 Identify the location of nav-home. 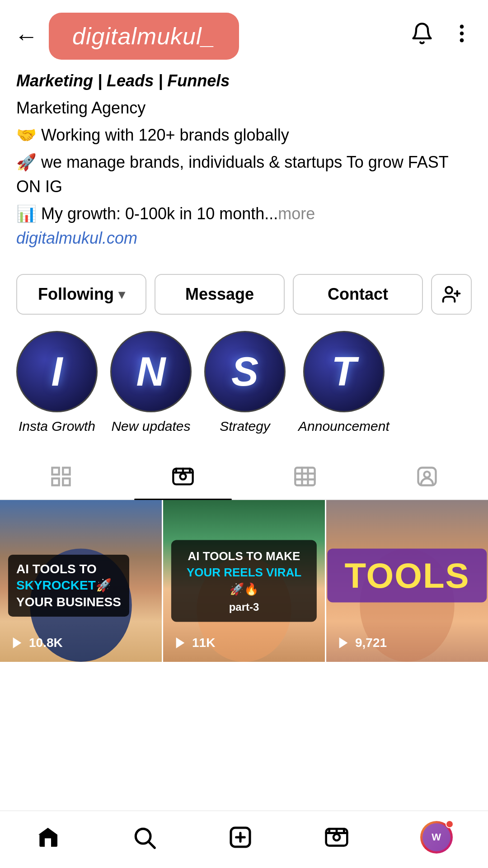
(48, 837).